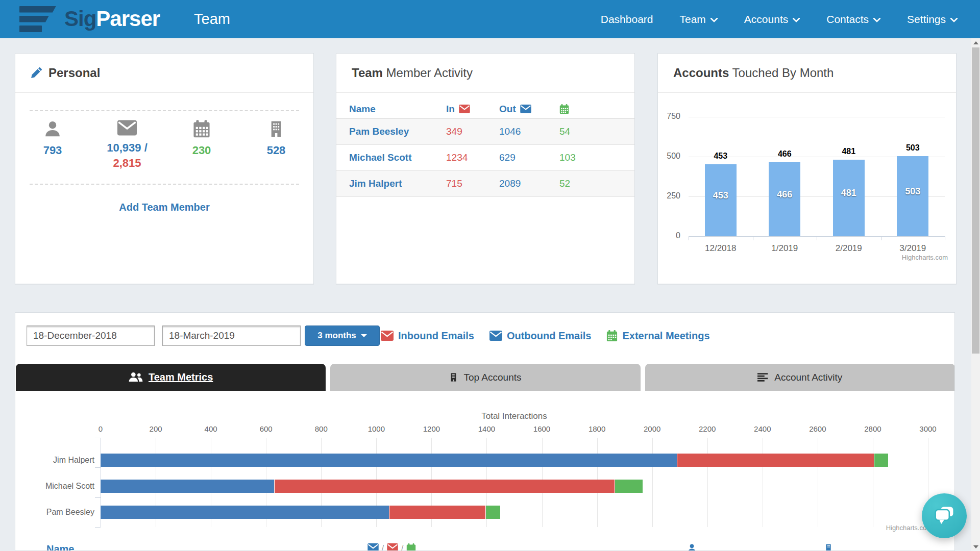  Describe the element at coordinates (431, 429) in the screenshot. I see `x-axis-tick-label: 1200` at that location.